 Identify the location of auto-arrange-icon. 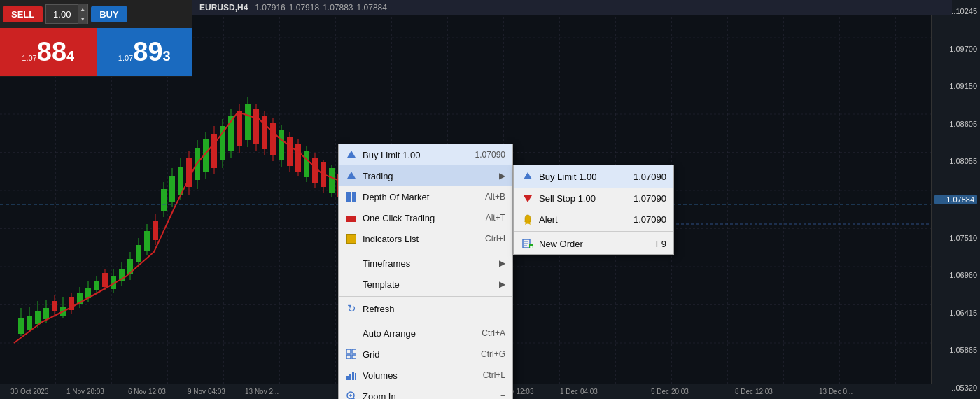
(351, 333).